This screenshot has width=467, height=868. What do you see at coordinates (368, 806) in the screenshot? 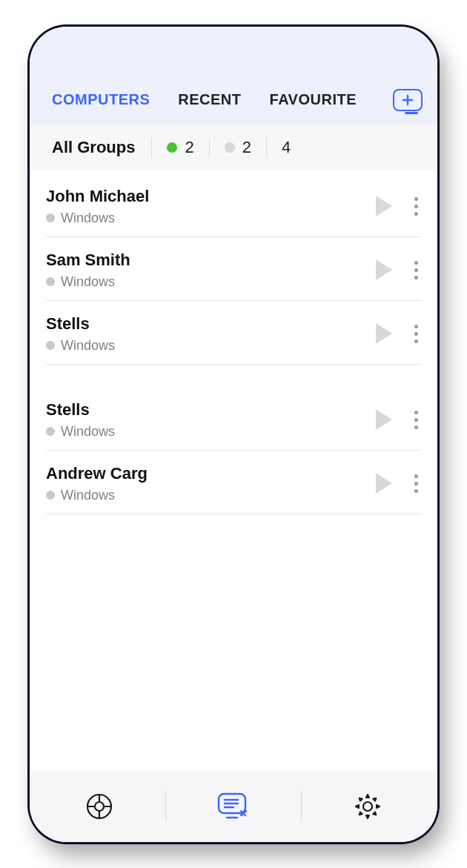
I see `nav-settings-button` at bounding box center [368, 806].